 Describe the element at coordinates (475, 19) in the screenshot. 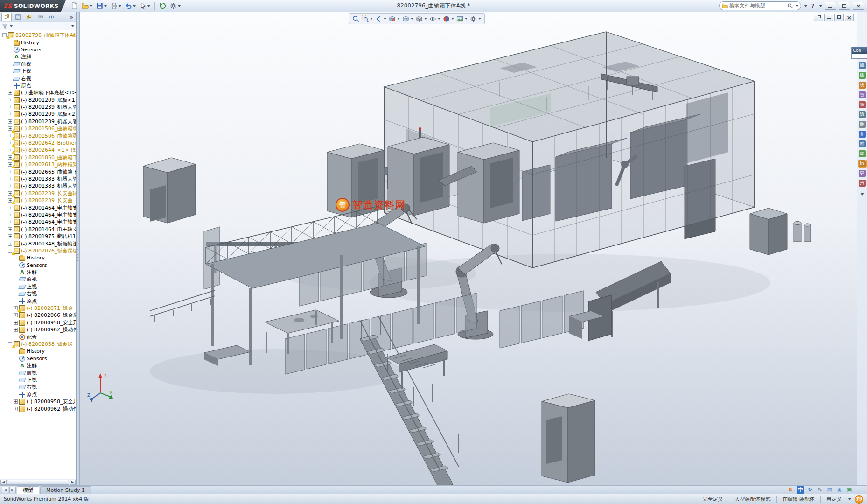

I see `hud-view-settings-button` at that location.